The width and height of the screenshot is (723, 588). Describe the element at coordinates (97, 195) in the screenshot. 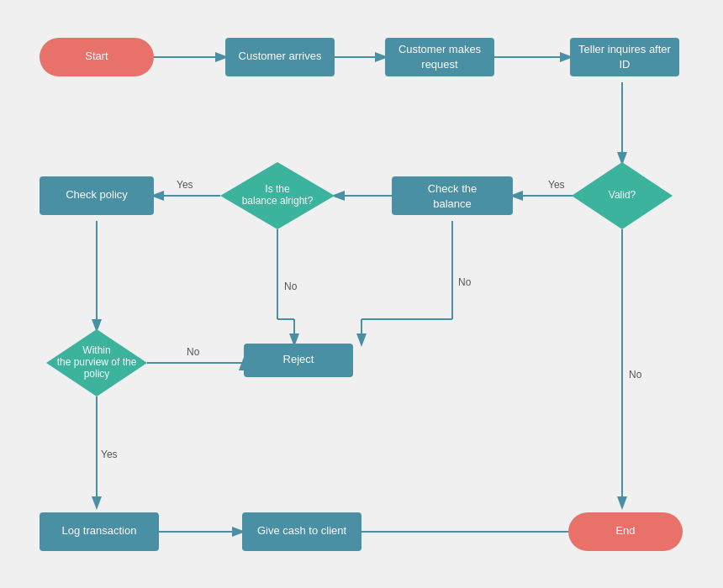

I see `check-policy-label: Check policy` at that location.